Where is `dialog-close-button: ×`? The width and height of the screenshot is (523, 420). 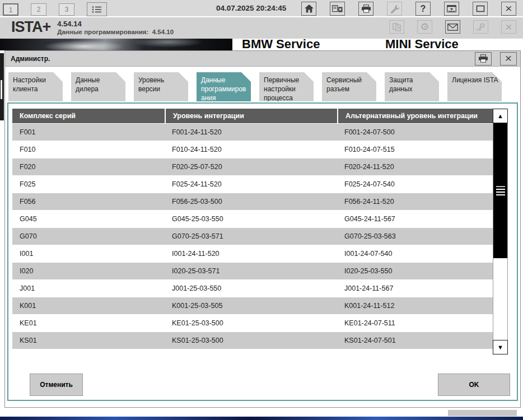 dialog-close-button: × is located at coordinates (508, 59).